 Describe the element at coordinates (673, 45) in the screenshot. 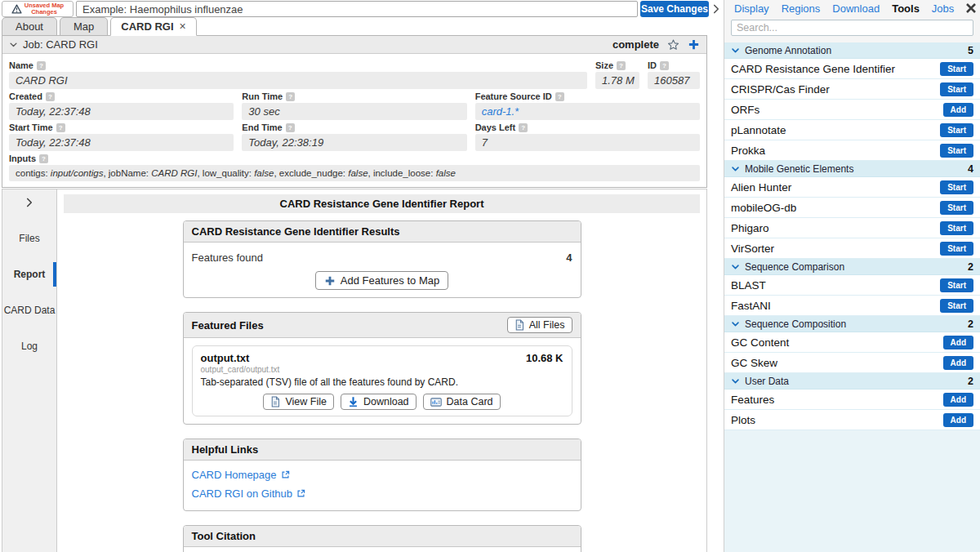

I see `star-icon` at that location.